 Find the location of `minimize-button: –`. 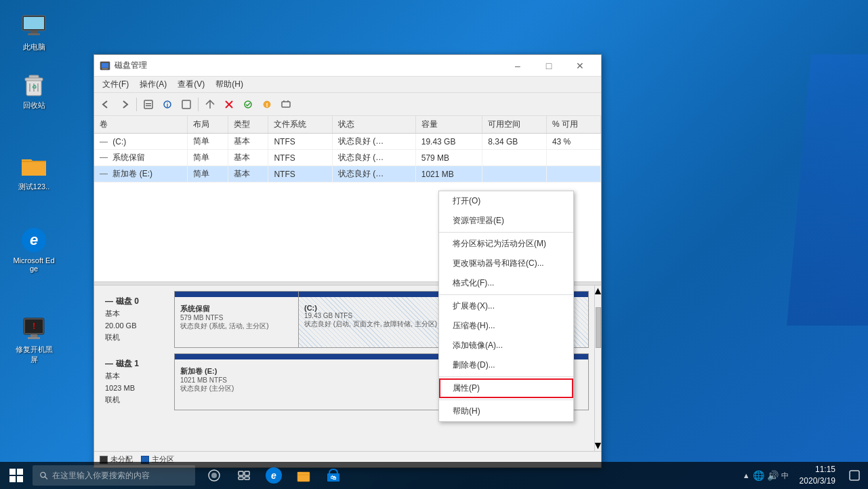

minimize-button: – is located at coordinates (518, 66).